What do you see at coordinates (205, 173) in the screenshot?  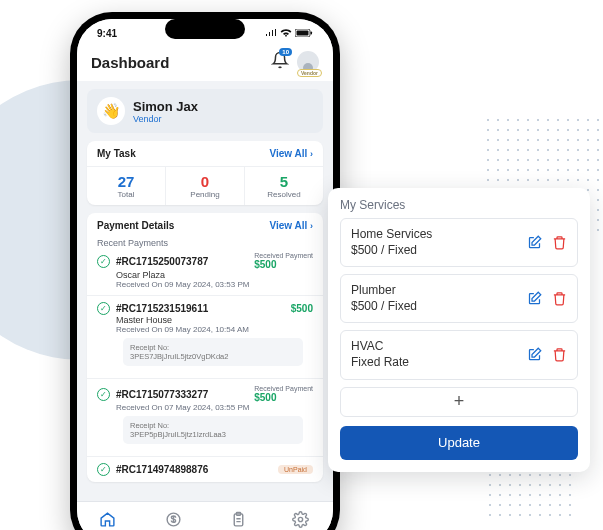 I see `my-task-card: My Task View All › 27 Total 0 Pending 5 …` at bounding box center [205, 173].